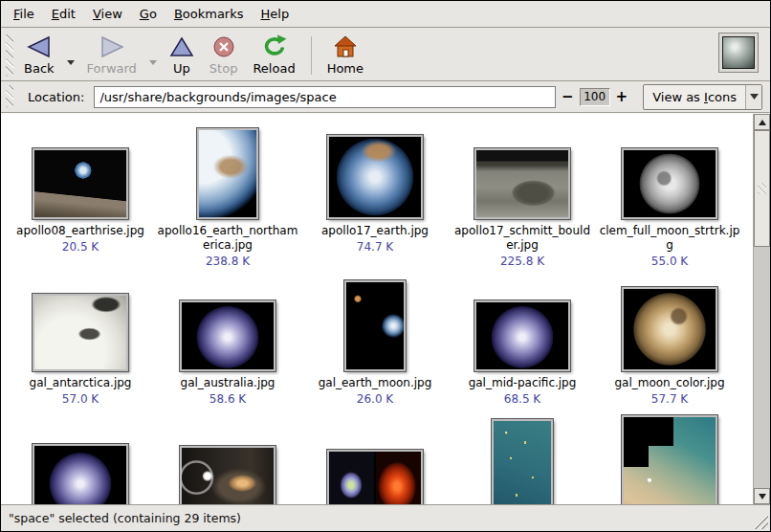  Describe the element at coordinates (522, 238) in the screenshot. I see `file-name: apollo17_schmitt_boulder.jpg` at that location.